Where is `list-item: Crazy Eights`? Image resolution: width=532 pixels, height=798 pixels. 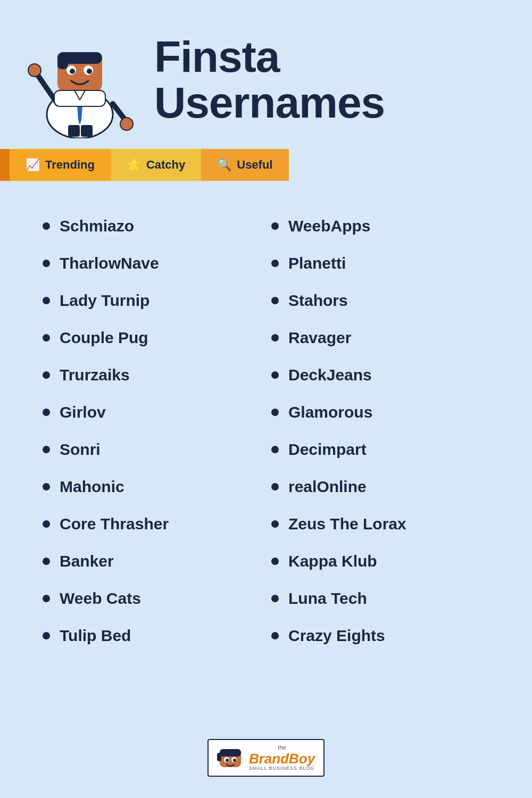 list-item: Crazy Eights is located at coordinates (386, 636).